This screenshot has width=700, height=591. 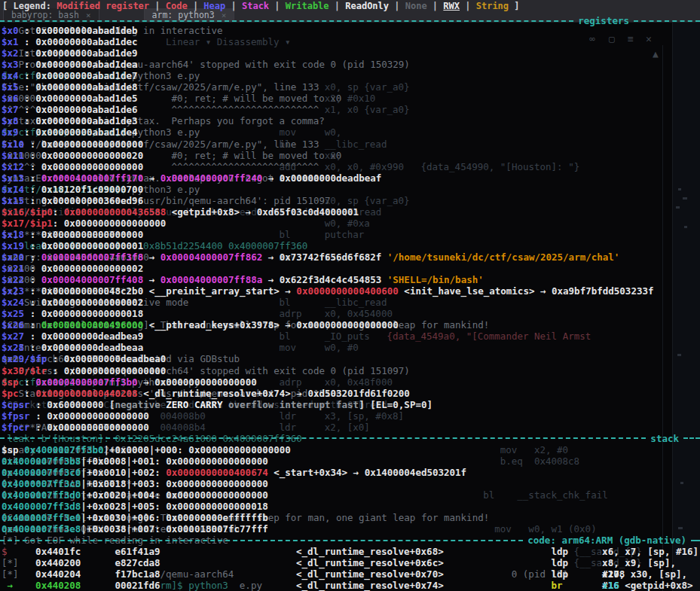 What do you see at coordinates (367, 6) in the screenshot?
I see `legend-readonly: ReadOnly` at bounding box center [367, 6].